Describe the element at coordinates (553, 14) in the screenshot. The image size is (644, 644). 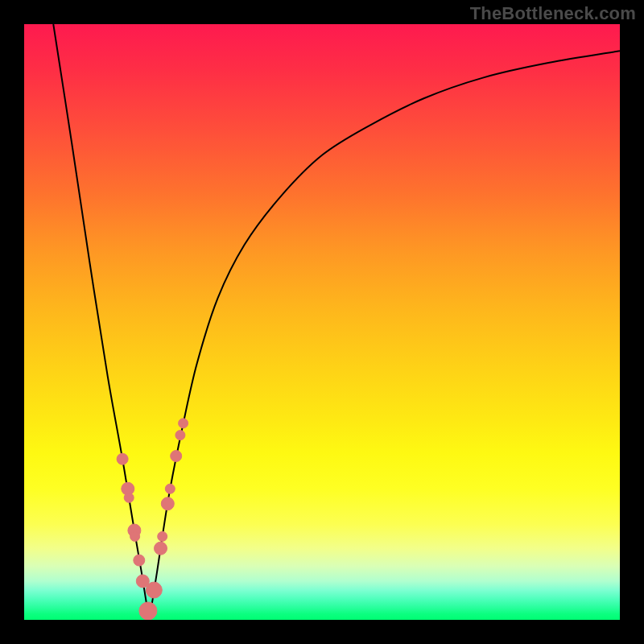
I see `watermark-text: TheBottleneck.com` at that location.